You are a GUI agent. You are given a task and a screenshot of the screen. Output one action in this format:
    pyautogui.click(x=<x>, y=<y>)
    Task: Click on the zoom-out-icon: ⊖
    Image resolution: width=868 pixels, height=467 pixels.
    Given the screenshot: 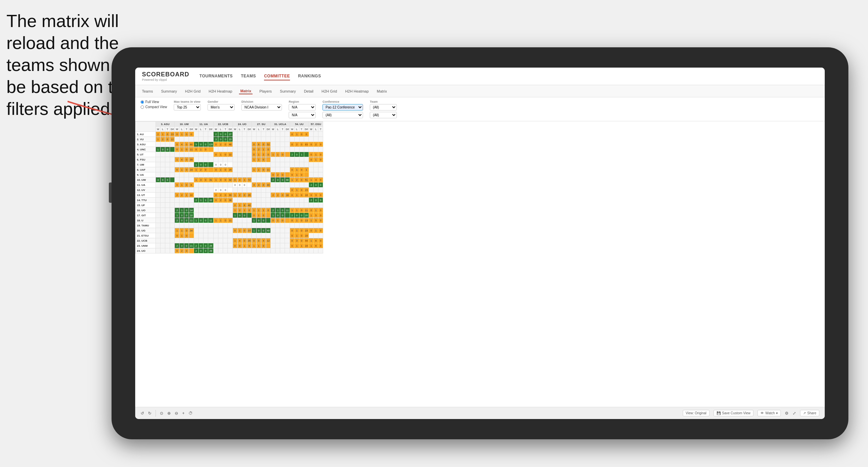 What is the action you would take?
    pyautogui.click(x=176, y=413)
    